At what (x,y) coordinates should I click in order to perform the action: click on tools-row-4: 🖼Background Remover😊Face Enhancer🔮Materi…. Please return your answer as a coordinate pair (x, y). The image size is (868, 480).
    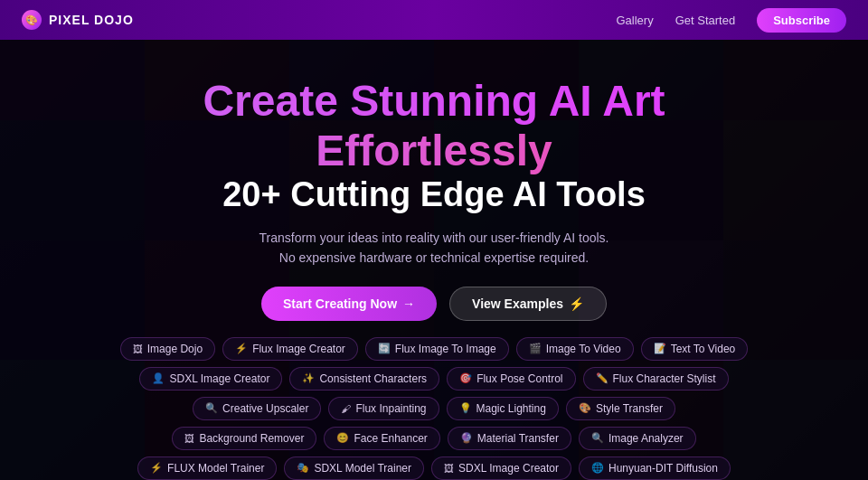
    Looking at the image, I should click on (434, 438).